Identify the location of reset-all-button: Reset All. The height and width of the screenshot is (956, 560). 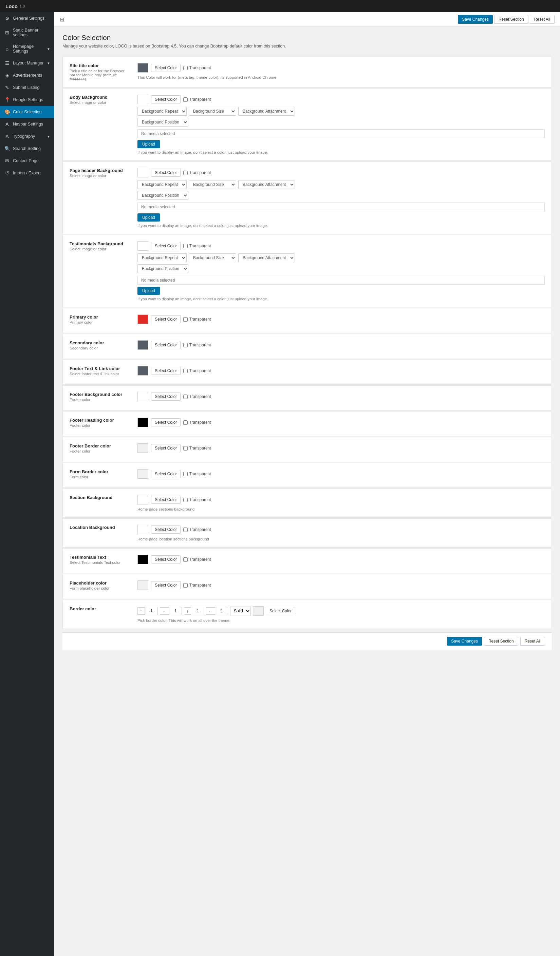
(542, 19).